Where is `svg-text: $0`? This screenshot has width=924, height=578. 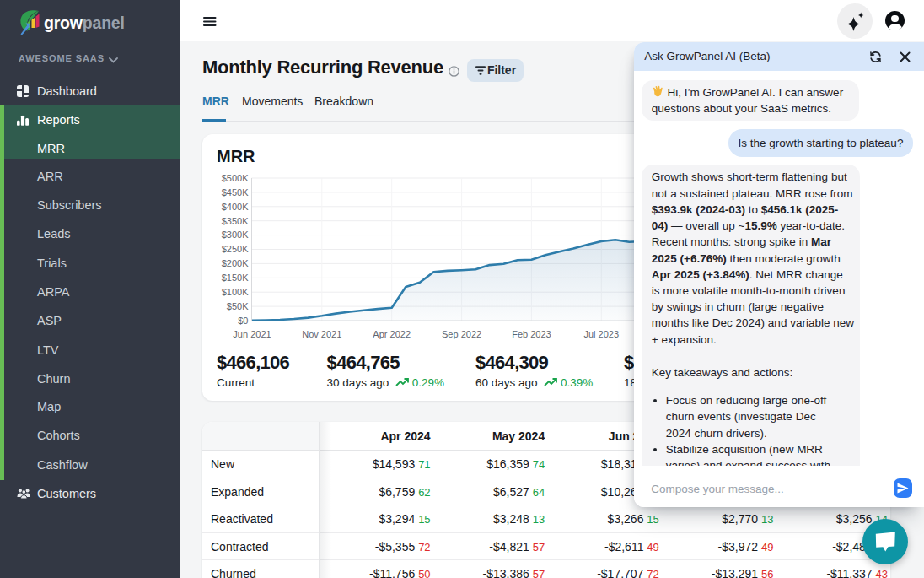
svg-text: $0 is located at coordinates (243, 321).